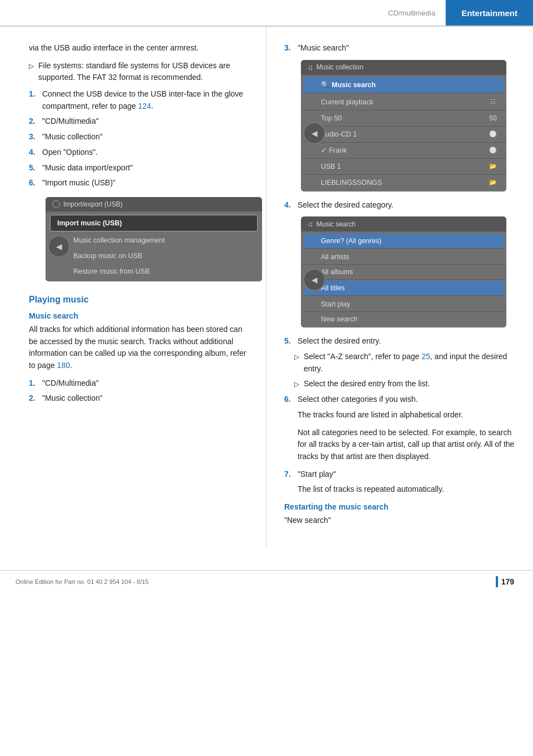 This screenshot has width=533, height=756. I want to click on ms-body: ◀ Genre? (All genres) All artists All al…, so click(404, 280).